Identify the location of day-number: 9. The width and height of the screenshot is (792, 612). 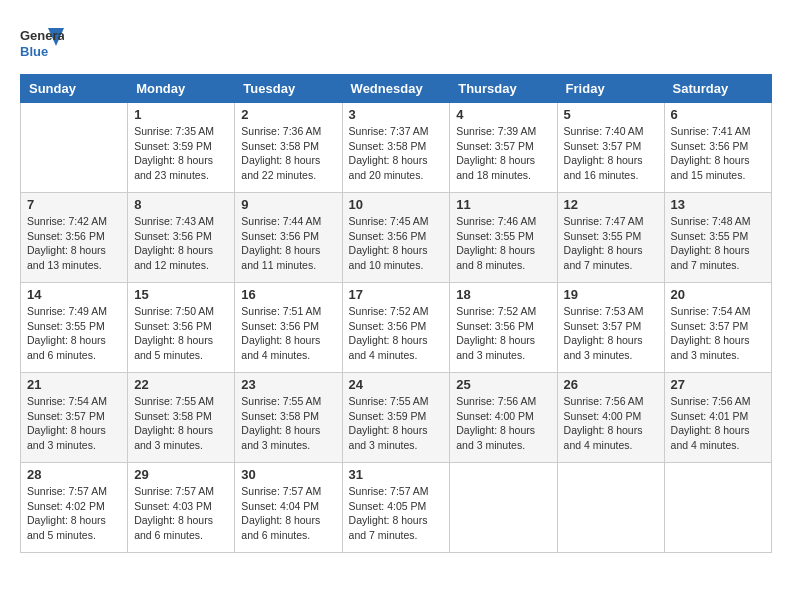
(288, 204).